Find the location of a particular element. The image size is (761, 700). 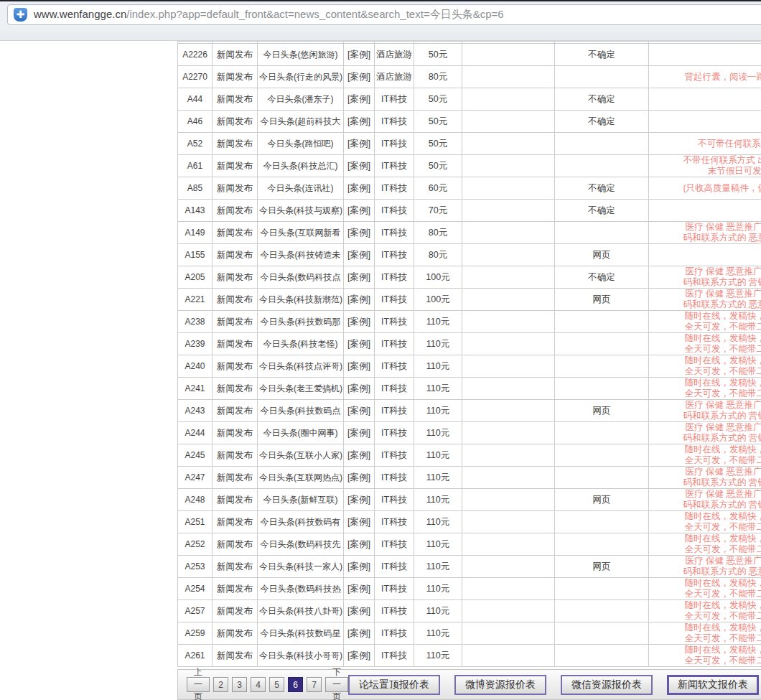

page-button-6: 6 is located at coordinates (296, 685).